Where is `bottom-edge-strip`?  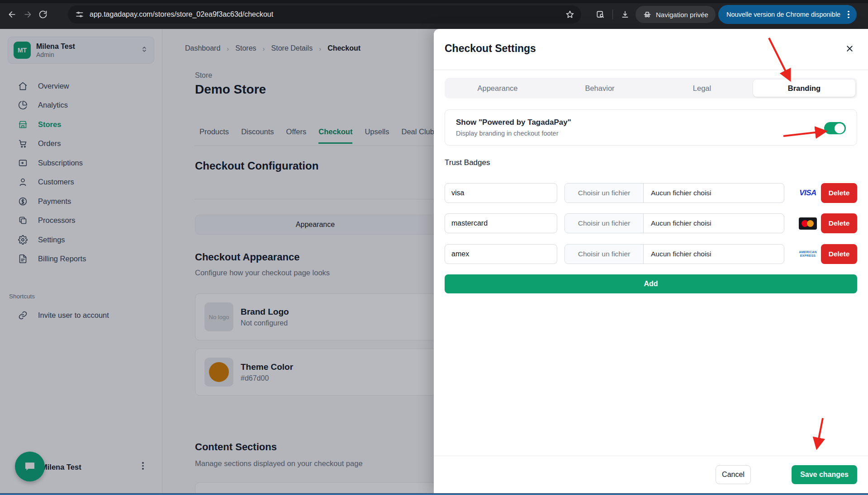
bottom-edge-strip is located at coordinates (434, 494).